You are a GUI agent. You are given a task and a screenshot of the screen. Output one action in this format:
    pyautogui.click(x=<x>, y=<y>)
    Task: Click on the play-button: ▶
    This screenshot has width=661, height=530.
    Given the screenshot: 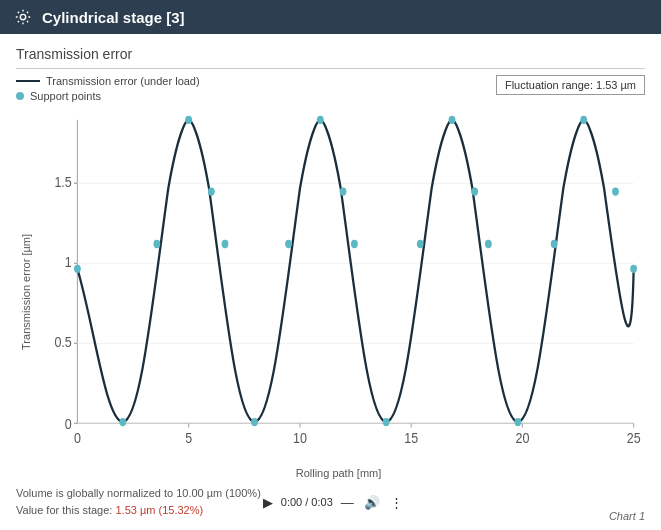 What is the action you would take?
    pyautogui.click(x=268, y=502)
    